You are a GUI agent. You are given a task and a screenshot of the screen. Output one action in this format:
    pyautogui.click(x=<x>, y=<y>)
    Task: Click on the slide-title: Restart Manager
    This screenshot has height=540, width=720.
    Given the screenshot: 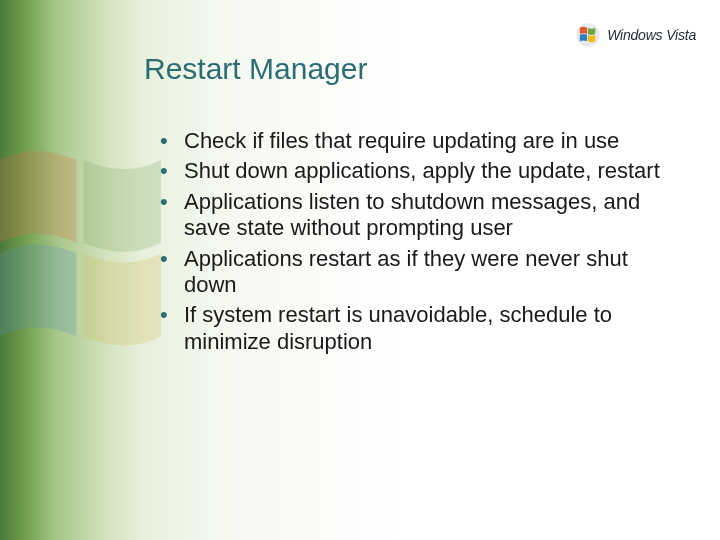 What is the action you would take?
    pyautogui.click(x=256, y=69)
    